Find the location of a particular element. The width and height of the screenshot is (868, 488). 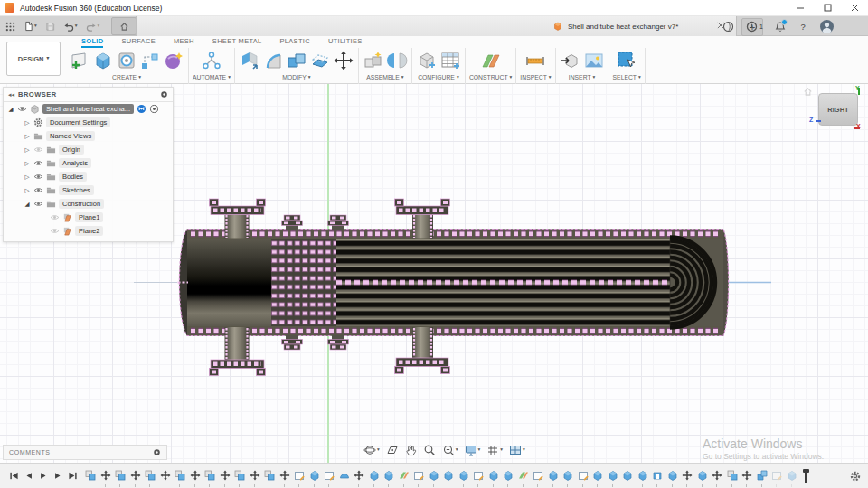

go-to-end-button is located at coordinates (72, 475).